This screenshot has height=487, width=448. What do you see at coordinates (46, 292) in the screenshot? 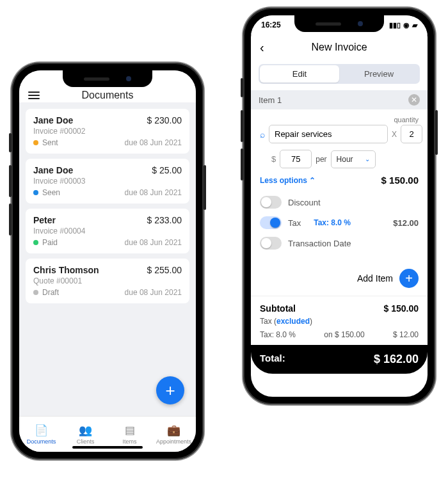
I see `status-badge: Draft` at bounding box center [46, 292].